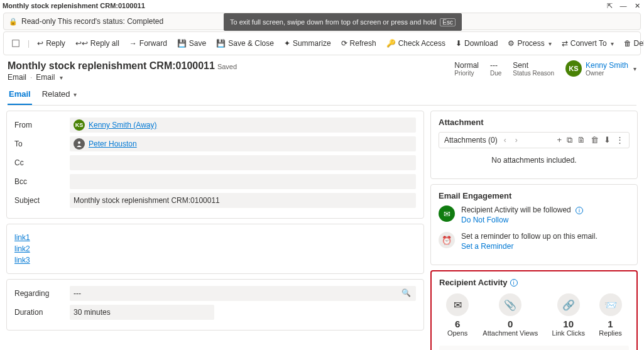 This screenshot has height=350, width=644. Describe the element at coordinates (17, 77) in the screenshot. I see `record-type-1: Email` at that location.